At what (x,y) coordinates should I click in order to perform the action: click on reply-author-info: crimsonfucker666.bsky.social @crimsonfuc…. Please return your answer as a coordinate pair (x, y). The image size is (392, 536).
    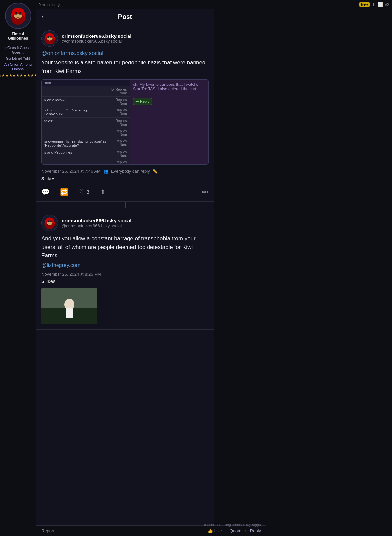
    Looking at the image, I should click on (97, 223).